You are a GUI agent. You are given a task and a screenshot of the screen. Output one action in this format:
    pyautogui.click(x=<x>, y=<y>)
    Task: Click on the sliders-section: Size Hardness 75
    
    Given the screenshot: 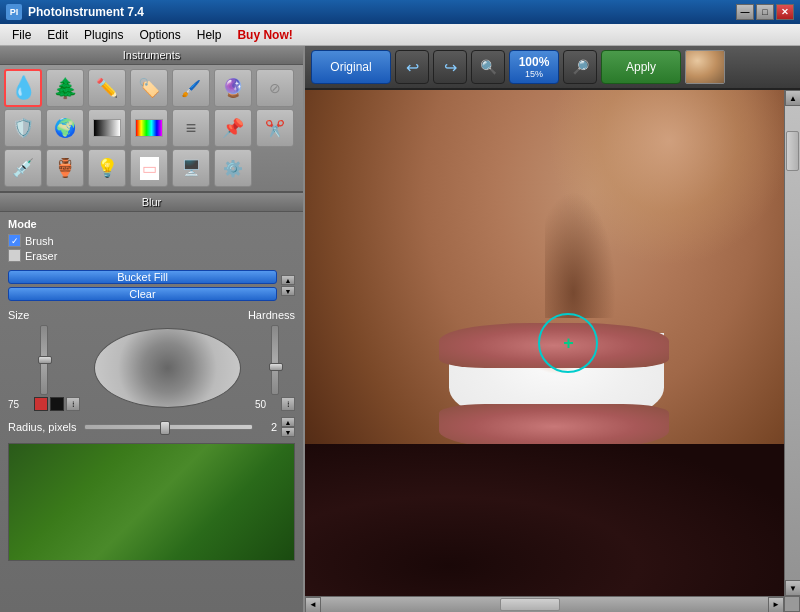 What is the action you would take?
    pyautogui.click(x=152, y=360)
    